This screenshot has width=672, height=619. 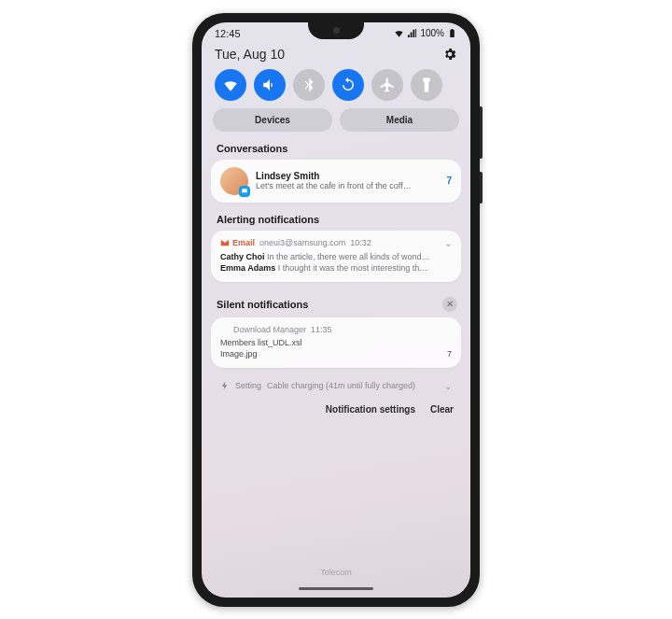 I want to click on battery-status-icon, so click(x=452, y=34).